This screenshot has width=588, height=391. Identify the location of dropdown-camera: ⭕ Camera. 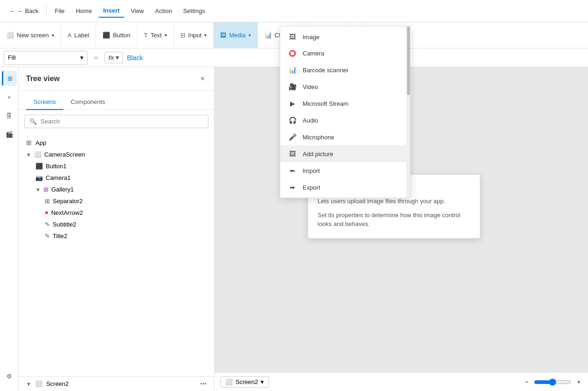
(345, 53).